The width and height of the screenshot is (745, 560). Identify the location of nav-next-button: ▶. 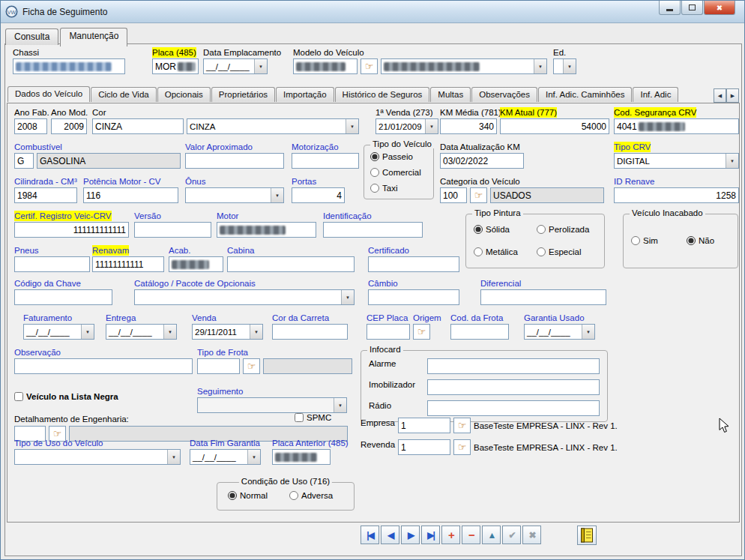
(411, 535).